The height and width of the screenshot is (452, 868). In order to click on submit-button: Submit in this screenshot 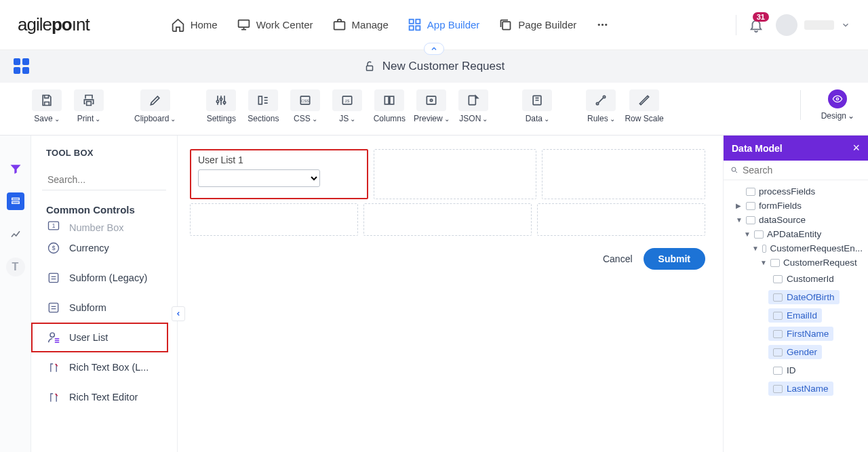, I will do `click(674, 259)`.